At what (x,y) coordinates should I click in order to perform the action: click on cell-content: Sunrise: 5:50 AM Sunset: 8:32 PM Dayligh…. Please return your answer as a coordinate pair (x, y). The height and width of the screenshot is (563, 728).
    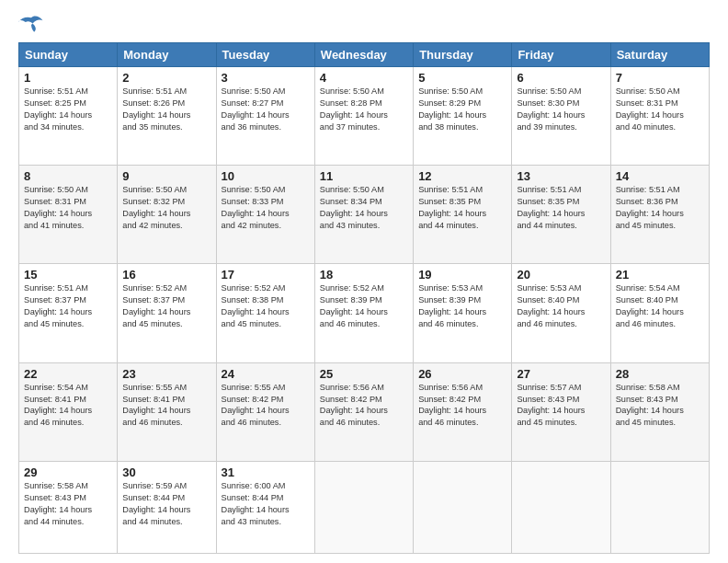
    Looking at the image, I should click on (166, 208).